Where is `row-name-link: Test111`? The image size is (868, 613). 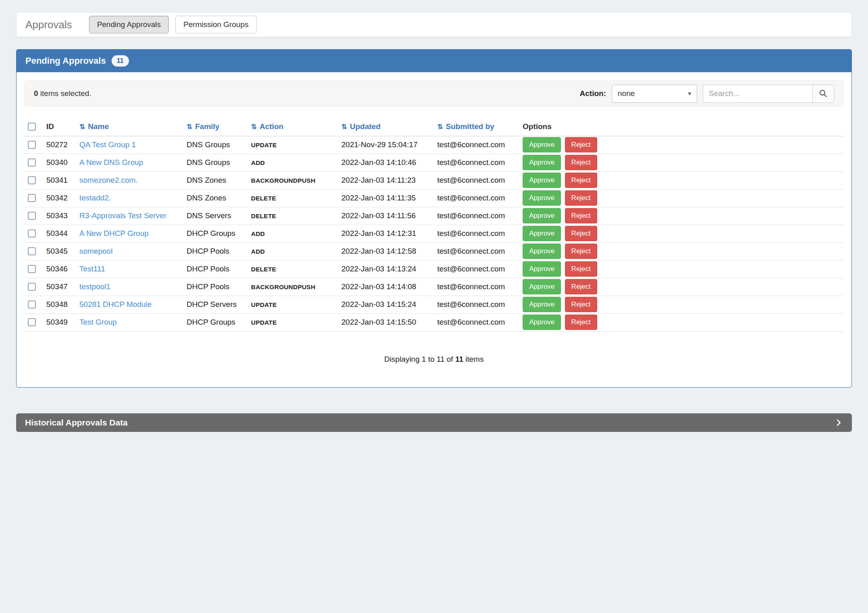
row-name-link: Test111 is located at coordinates (92, 269).